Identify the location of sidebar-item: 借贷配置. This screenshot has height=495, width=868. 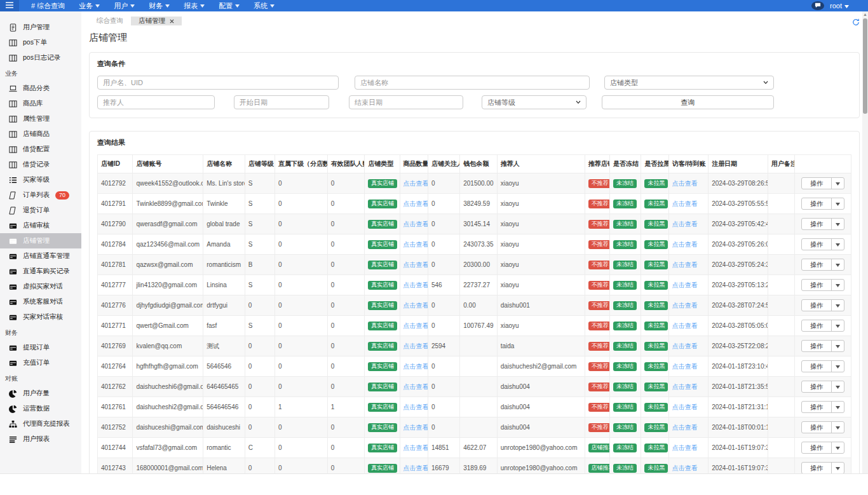
(41, 149).